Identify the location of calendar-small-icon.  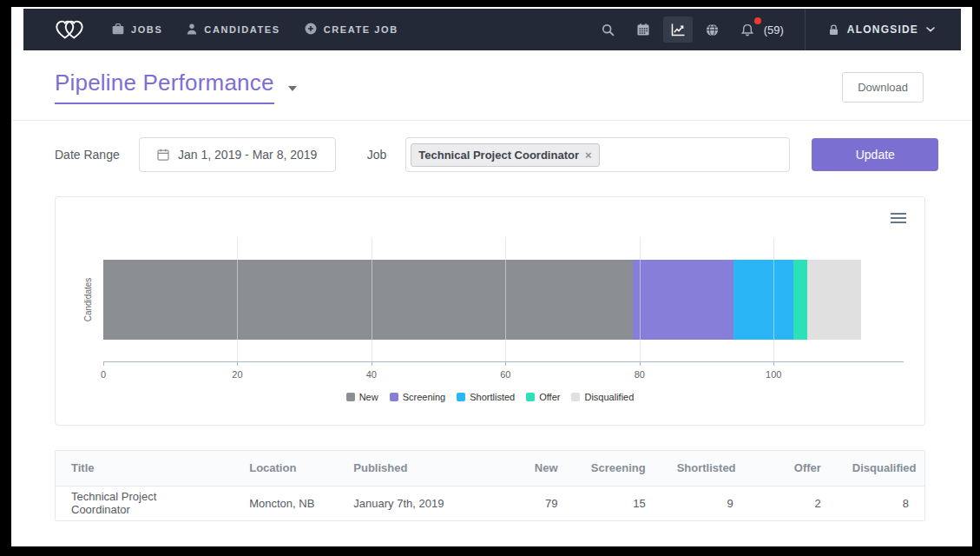
(163, 155).